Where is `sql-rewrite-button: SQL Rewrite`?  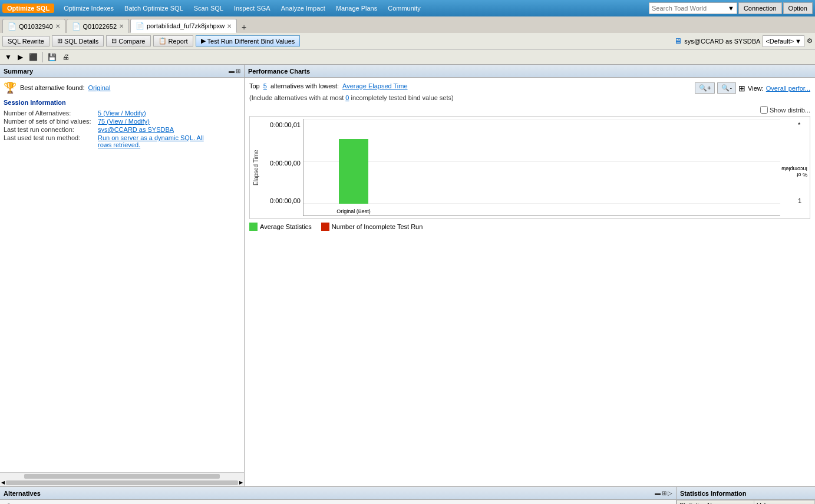 sql-rewrite-button: SQL Rewrite is located at coordinates (26, 41).